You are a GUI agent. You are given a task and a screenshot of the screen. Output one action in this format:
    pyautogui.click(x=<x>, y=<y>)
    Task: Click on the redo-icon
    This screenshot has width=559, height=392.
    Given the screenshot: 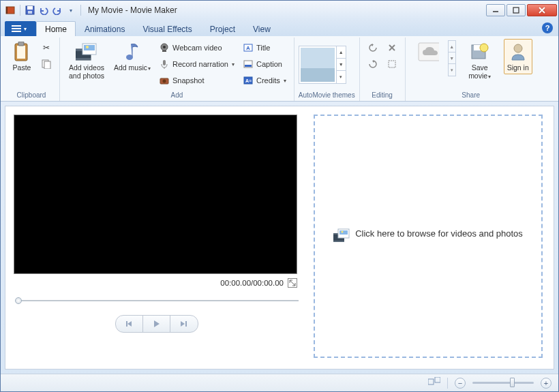 What is the action you would take?
    pyautogui.click(x=57, y=10)
    